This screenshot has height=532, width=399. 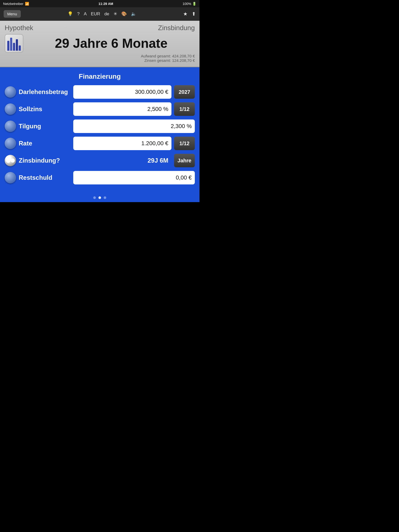 I want to click on main-area: Finanzierung Darlehensbetrag2027Sollzins…, so click(x=100, y=130).